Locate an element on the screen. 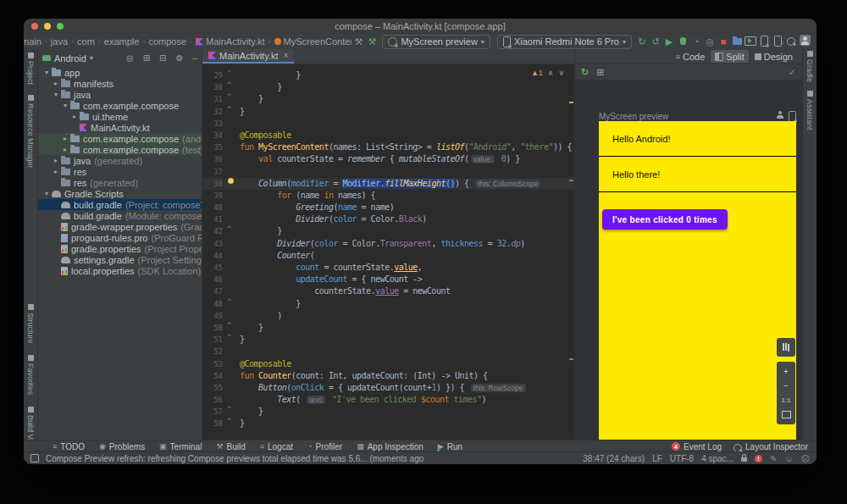  code-line: 47 counterState.value = newCount is located at coordinates (388, 291).